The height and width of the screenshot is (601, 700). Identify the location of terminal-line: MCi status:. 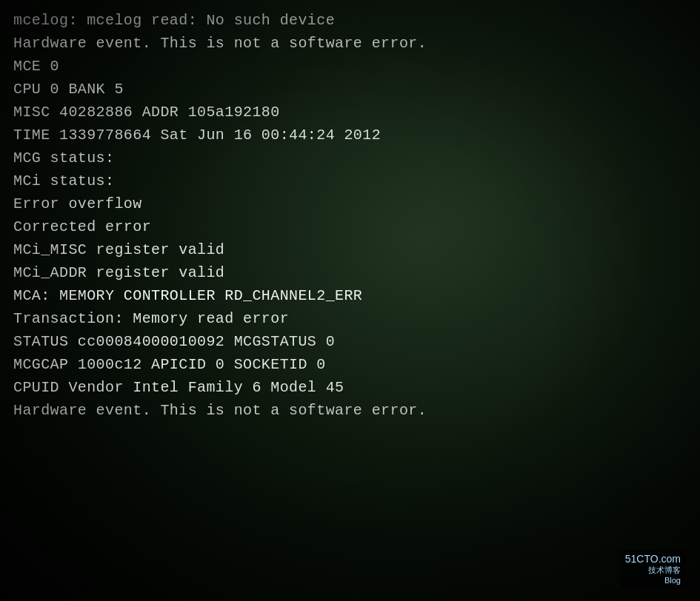
(350, 181).